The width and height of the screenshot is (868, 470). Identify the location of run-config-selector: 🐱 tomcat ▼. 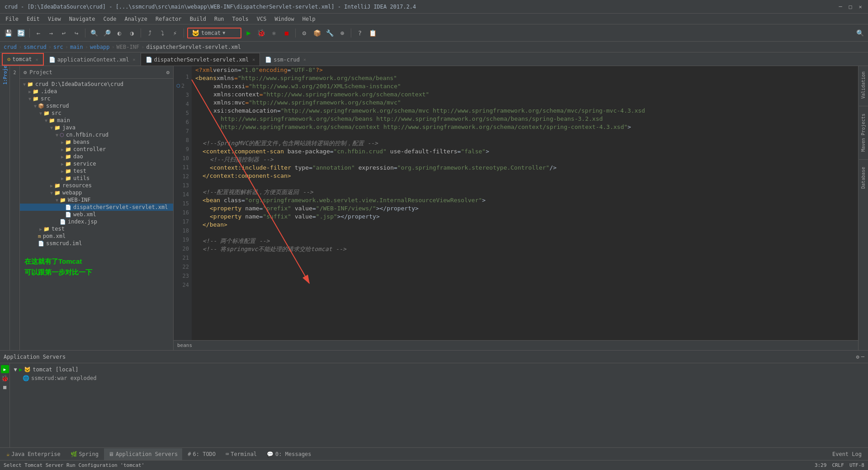
(214, 33).